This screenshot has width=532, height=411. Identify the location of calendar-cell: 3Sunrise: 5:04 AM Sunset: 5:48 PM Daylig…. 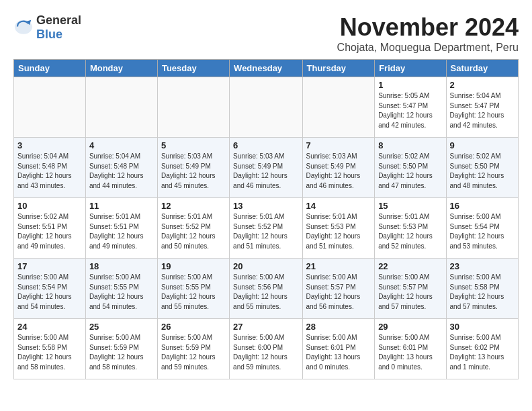
(50, 168).